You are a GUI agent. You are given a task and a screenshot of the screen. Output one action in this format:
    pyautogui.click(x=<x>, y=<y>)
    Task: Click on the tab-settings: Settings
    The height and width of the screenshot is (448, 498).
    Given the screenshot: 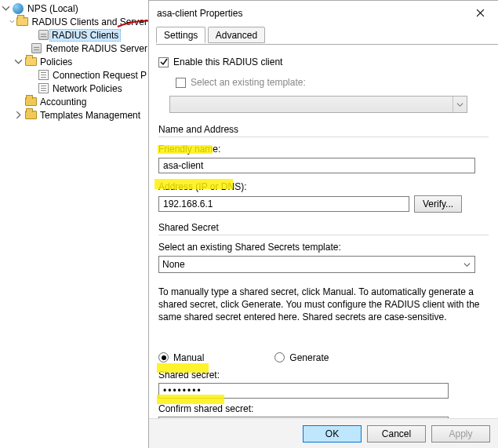 What is the action you would take?
    pyautogui.click(x=180, y=35)
    